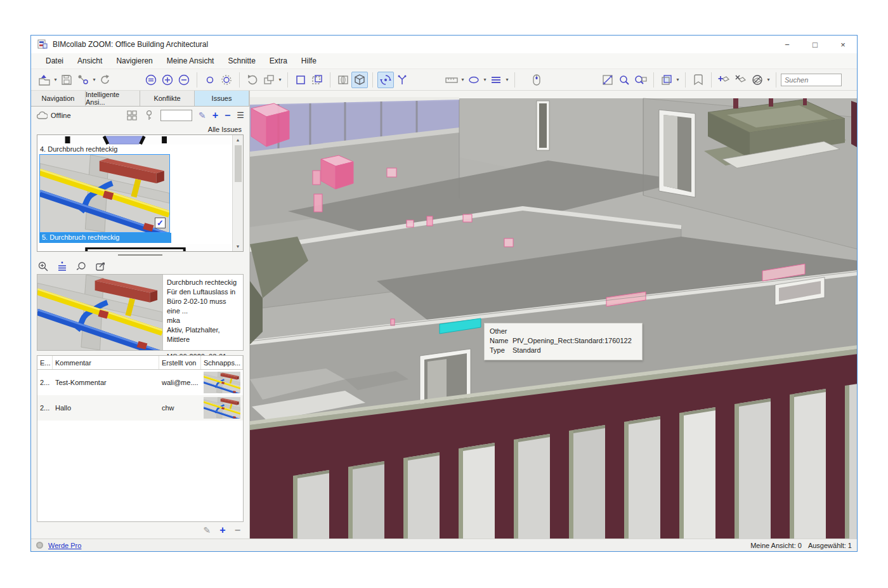 This screenshot has height=588, width=888. What do you see at coordinates (140, 255) in the screenshot?
I see `panel-splitter` at bounding box center [140, 255].